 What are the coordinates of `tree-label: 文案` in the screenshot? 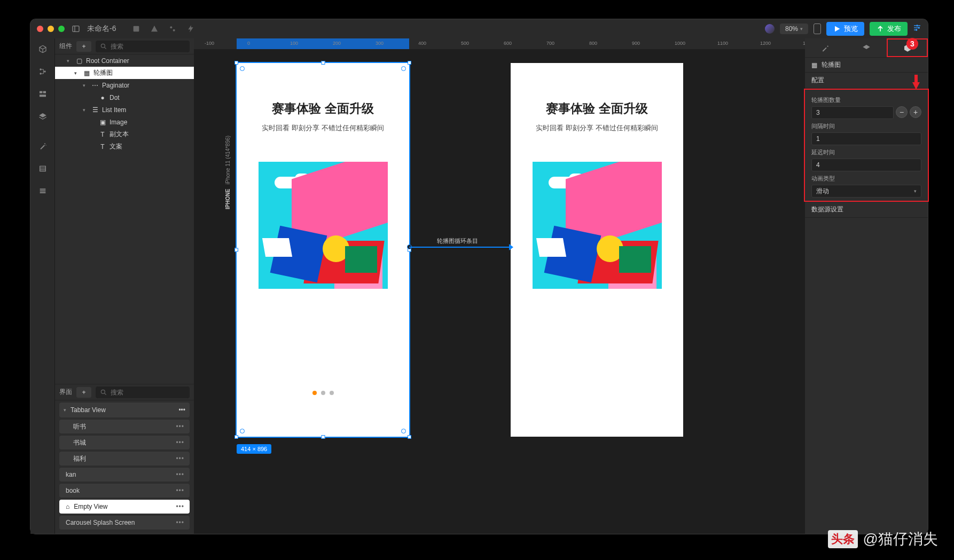 It's located at (116, 146).